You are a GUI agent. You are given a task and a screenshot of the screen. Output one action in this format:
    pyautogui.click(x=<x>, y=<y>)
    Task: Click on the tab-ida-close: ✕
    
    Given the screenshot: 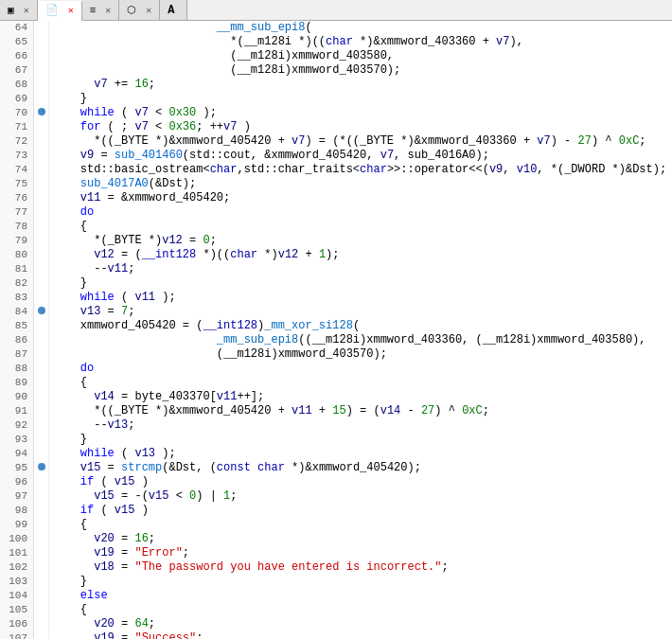 What is the action you would take?
    pyautogui.click(x=27, y=10)
    